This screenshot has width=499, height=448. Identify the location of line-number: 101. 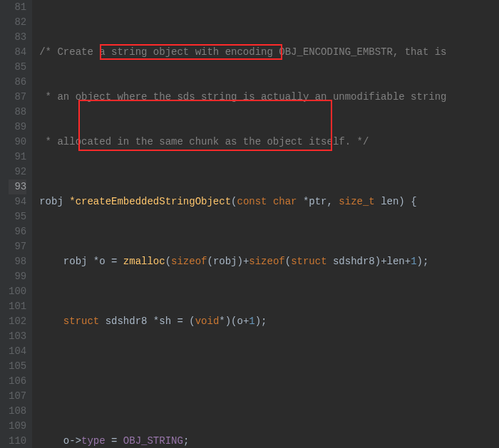
(17, 306).